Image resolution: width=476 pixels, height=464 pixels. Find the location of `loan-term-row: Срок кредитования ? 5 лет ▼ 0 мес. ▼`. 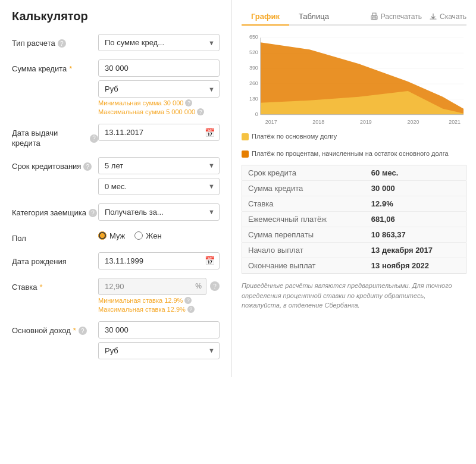

loan-term-row: Срок кредитования ? 5 лет ▼ 0 мес. ▼ is located at coordinates (115, 176).